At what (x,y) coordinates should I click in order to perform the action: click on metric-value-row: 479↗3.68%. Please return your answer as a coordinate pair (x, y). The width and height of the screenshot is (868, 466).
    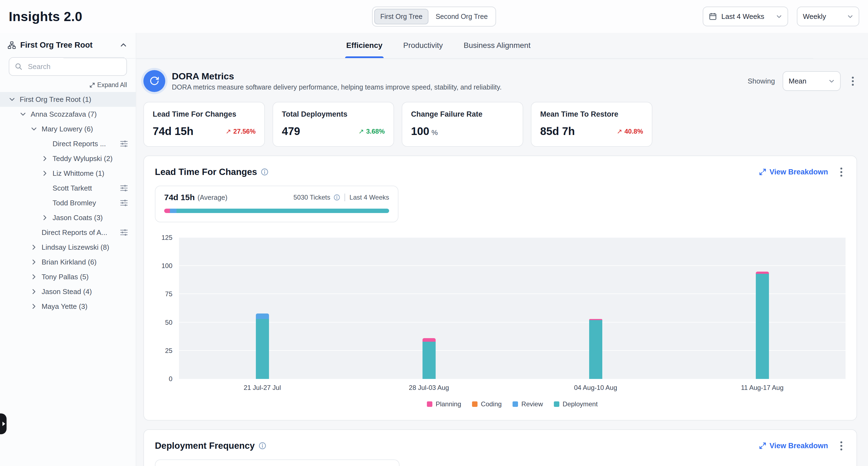
    Looking at the image, I should click on (333, 132).